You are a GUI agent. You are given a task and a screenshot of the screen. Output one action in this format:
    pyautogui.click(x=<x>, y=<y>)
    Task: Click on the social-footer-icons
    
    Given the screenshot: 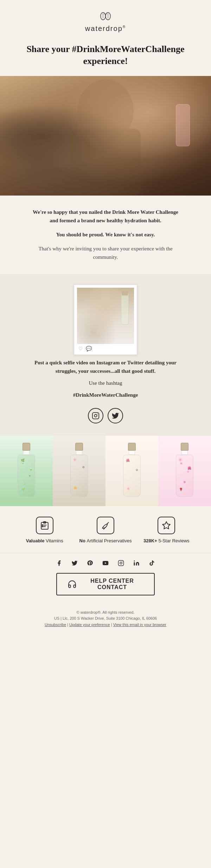 What is the action you would take?
    pyautogui.click(x=106, y=563)
    